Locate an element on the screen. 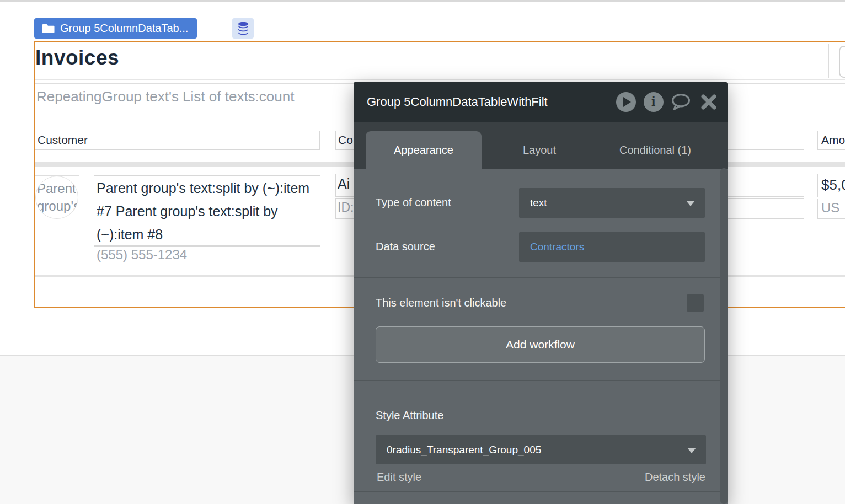 Image resolution: width=845 pixels, height=504 pixels. tab-layout: Layout is located at coordinates (539, 150).